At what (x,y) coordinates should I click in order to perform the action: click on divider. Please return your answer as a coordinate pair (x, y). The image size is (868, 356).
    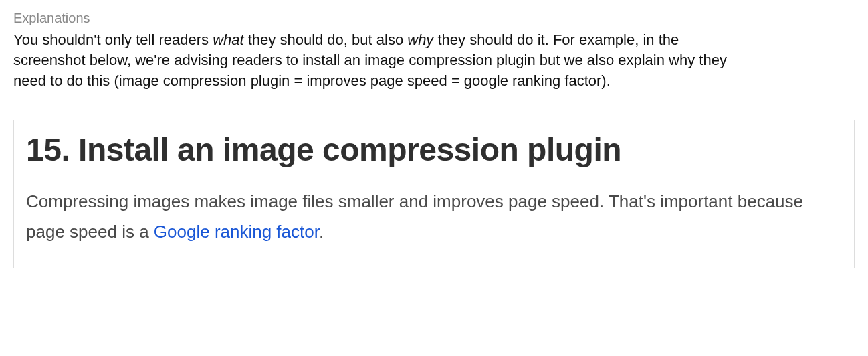
    Looking at the image, I should click on (434, 110).